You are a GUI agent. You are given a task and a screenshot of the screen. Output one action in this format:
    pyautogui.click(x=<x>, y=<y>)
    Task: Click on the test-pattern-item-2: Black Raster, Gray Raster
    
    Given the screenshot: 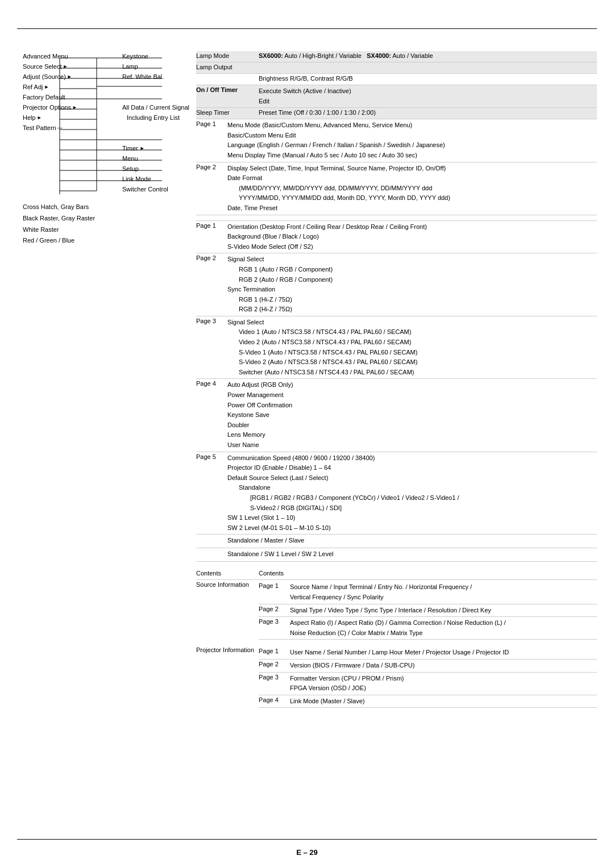 What is the action you would take?
    pyautogui.click(x=59, y=219)
    